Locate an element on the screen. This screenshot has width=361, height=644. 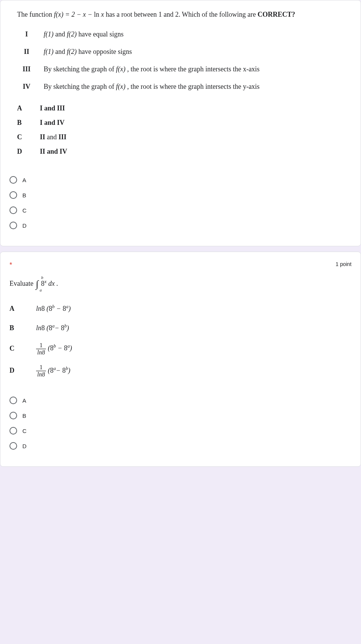
ln-base: 8 is located at coordinates (43, 328).